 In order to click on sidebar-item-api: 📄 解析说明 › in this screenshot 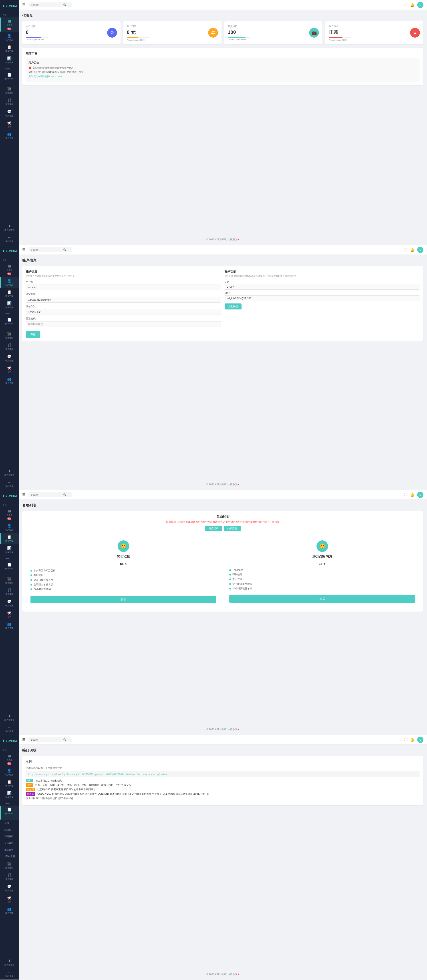, I will do `click(9, 78)`.